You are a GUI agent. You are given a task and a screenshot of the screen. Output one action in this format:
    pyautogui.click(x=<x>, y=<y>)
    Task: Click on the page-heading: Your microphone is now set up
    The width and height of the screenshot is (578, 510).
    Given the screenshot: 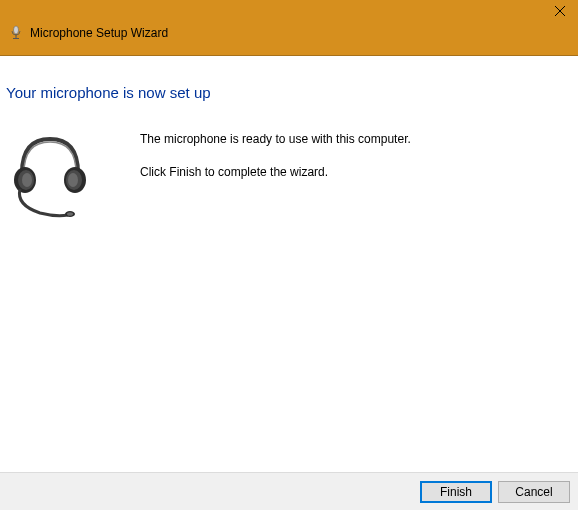 What is the action you would take?
    pyautogui.click(x=289, y=92)
    